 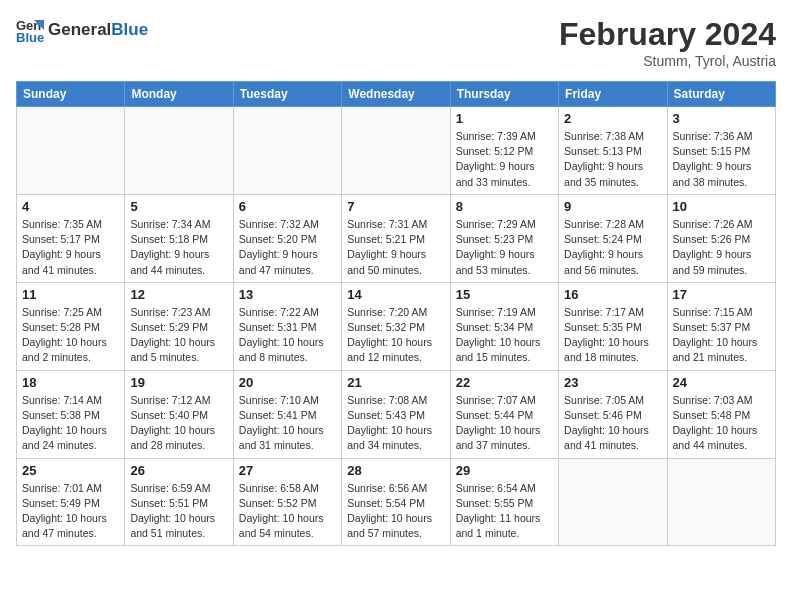 What do you see at coordinates (30, 37) in the screenshot?
I see `svg-text: Blue` at bounding box center [30, 37].